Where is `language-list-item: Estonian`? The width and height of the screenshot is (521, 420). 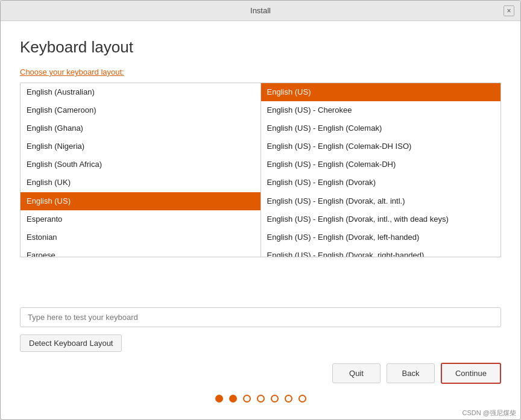
language-list-item: Estonian is located at coordinates (141, 237).